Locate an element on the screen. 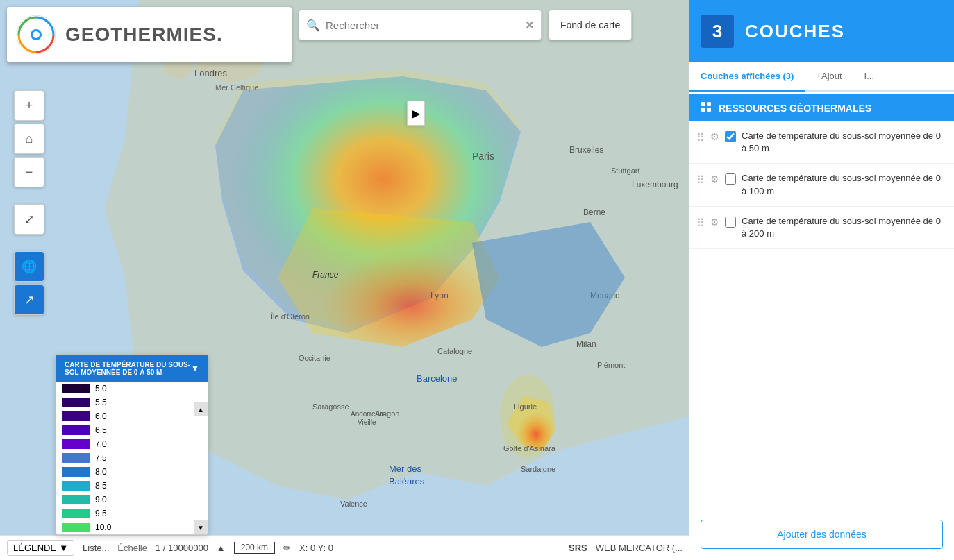 The height and width of the screenshot is (560, 954). svg-text: Catalogne is located at coordinates (455, 351).